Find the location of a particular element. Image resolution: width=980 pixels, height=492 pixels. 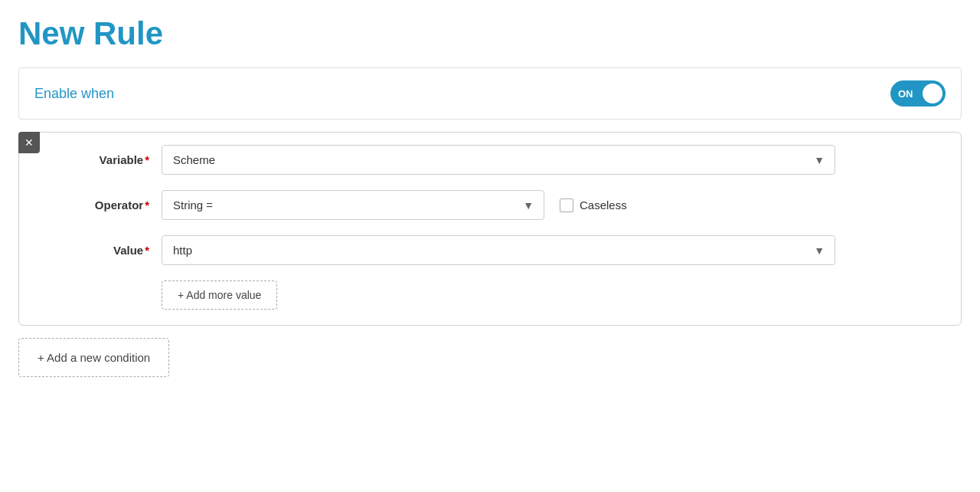

caseless-checkbox is located at coordinates (567, 205).